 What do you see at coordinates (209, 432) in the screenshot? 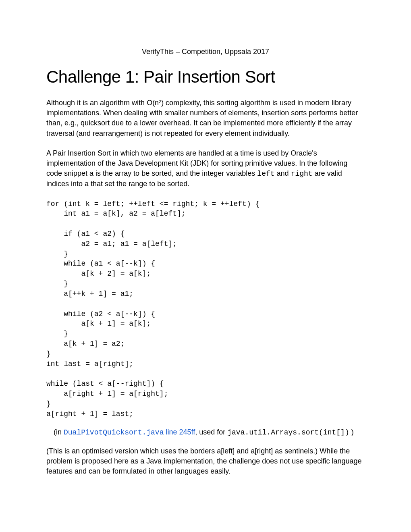
I see `code-citation: (in DualPivotQuicksort.java line 245ff, …` at bounding box center [209, 432].